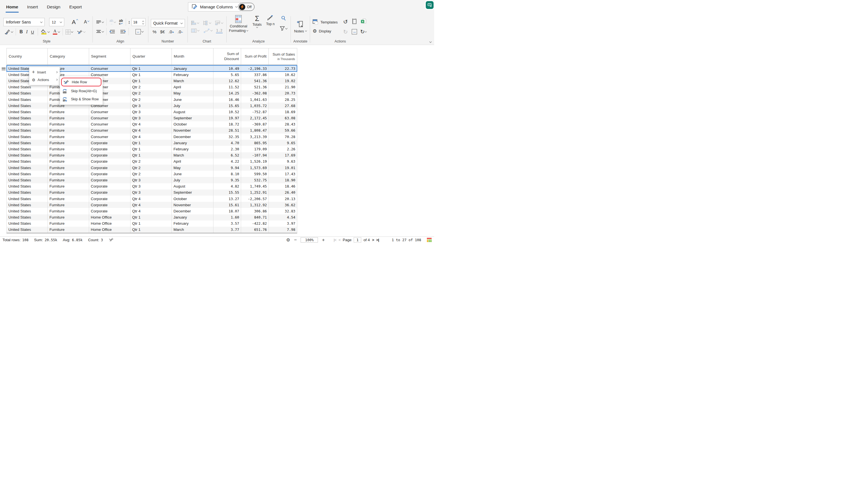 Image resolution: width=868 pixels, height=486 pixels. Describe the element at coordinates (227, 186) in the screenshot. I see `table-cell: 4.82` at that location.